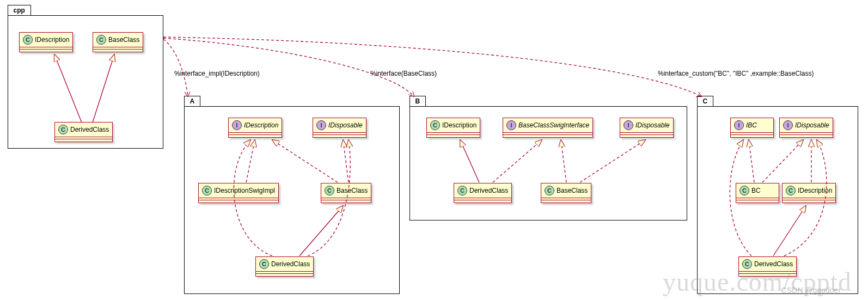  I want to click on class-name-label: BaseClassSwigInterface, so click(554, 125).